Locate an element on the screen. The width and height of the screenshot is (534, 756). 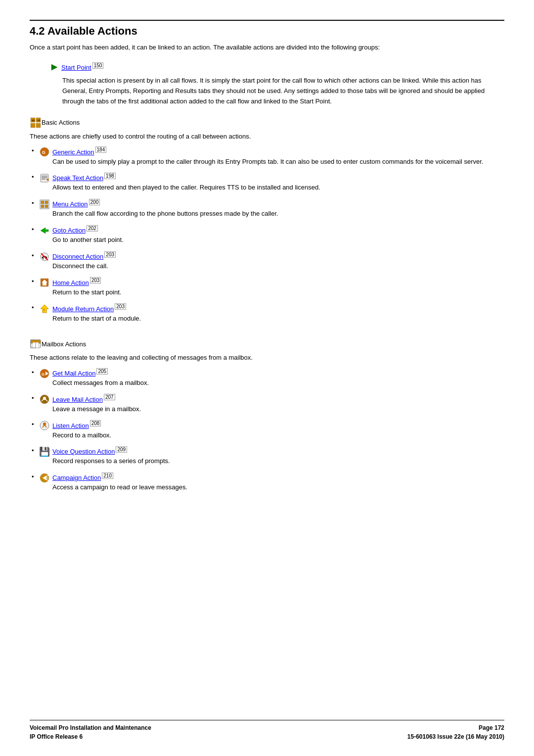
listen-action-link: Listen Action is located at coordinates (71, 425).